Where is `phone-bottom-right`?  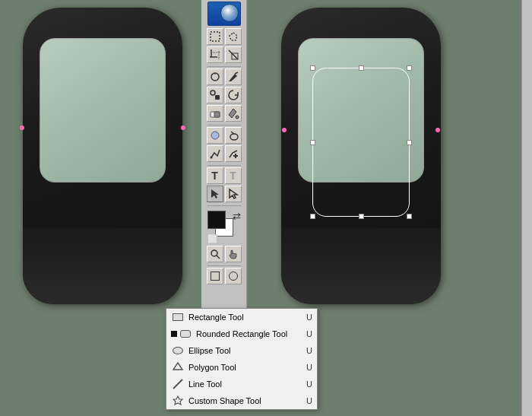 phone-bottom-right is located at coordinates (361, 266).